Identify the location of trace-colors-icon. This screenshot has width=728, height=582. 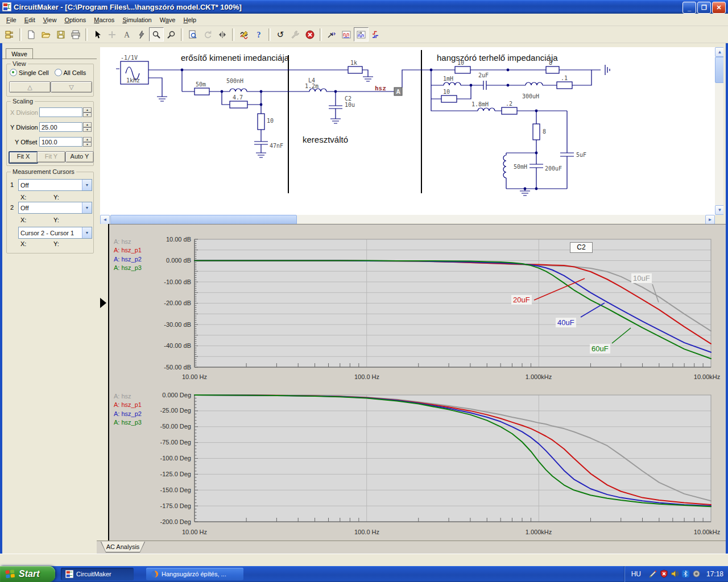
(244, 34).